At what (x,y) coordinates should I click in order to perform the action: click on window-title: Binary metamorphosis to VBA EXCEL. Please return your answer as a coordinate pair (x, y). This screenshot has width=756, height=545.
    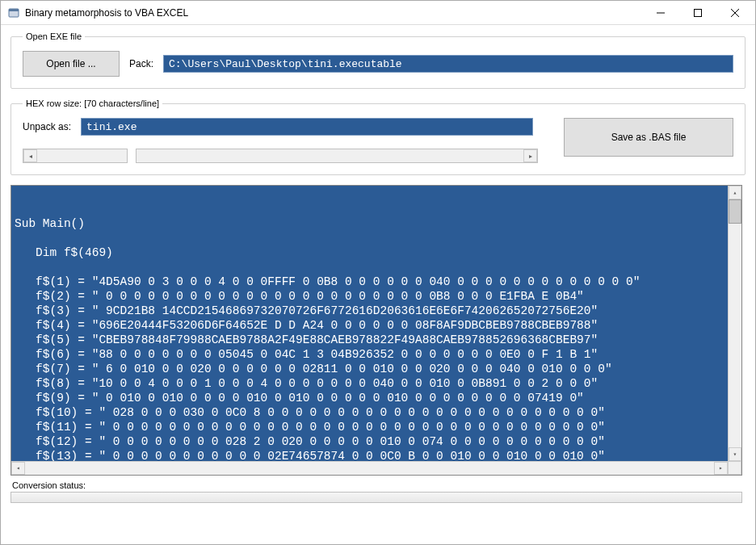
    Looking at the image, I should click on (334, 13).